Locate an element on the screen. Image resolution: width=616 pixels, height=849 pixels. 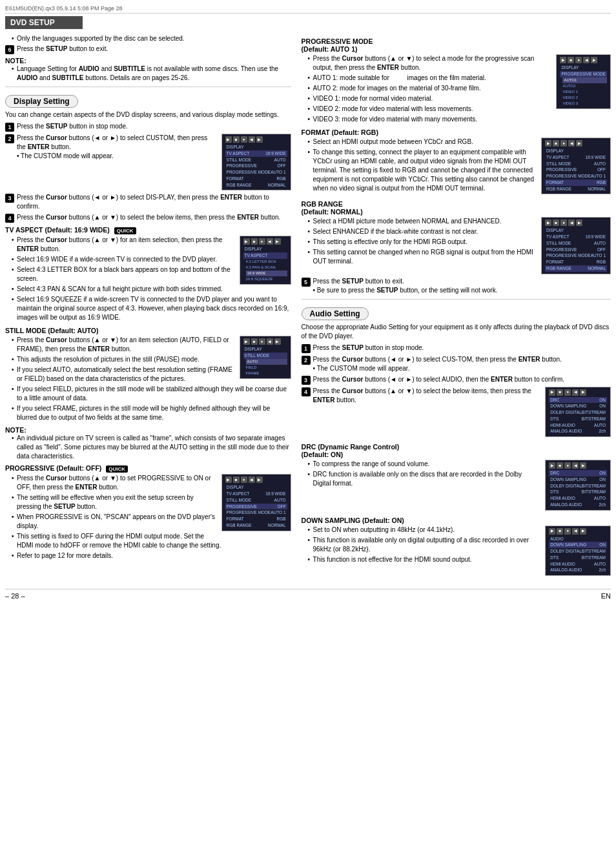
step5-block: 5 Press the SETUP button to exit.• Be su… is located at coordinates (456, 286).